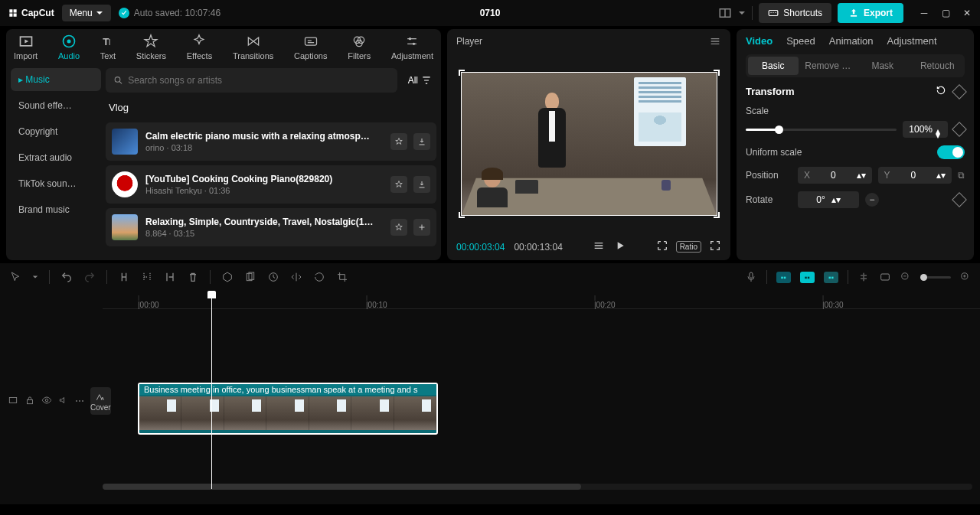 This screenshot has width=980, height=515. What do you see at coordinates (227, 277) in the screenshot?
I see `marker-button` at bounding box center [227, 277].